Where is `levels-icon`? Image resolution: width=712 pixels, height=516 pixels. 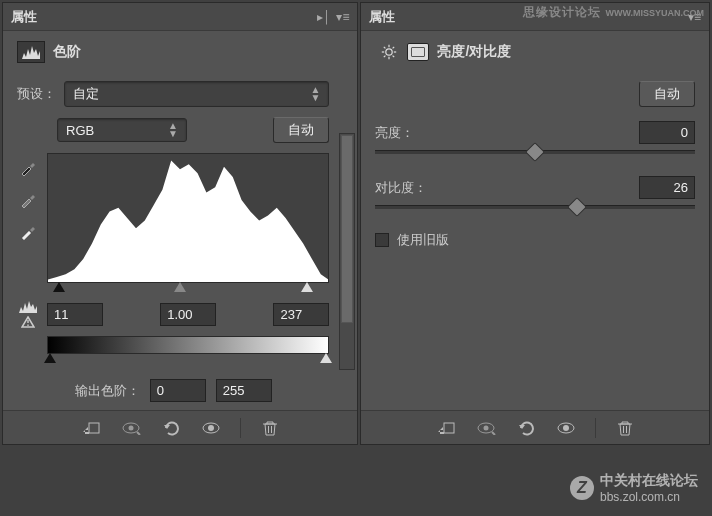
levels-icon is located at coordinates (31, 52).